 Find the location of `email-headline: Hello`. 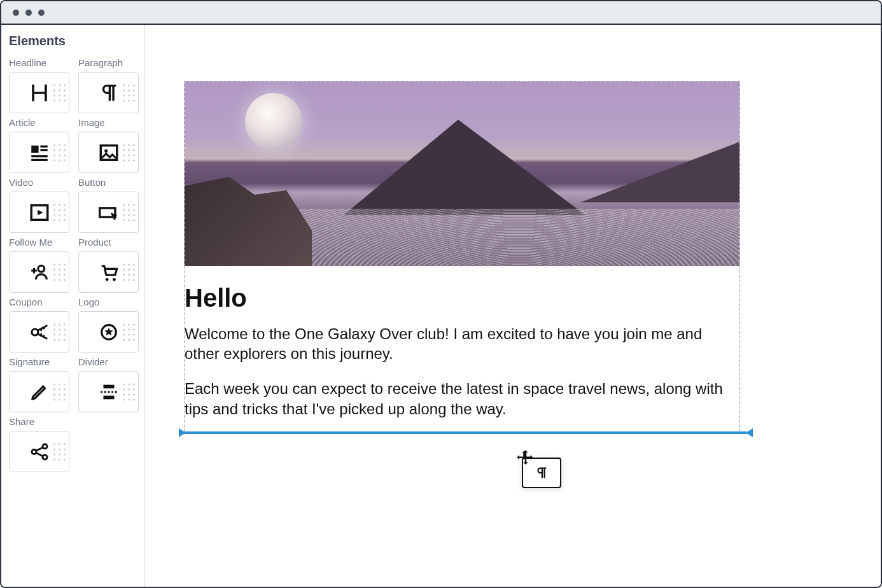

email-headline: Hello is located at coordinates (462, 298).